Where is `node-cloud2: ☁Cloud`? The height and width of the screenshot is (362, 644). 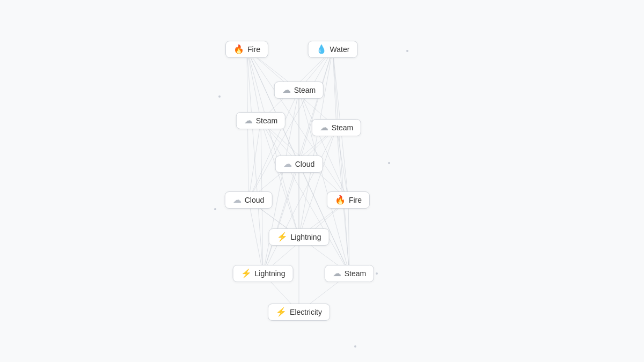 node-cloud2: ☁Cloud is located at coordinates (249, 200).